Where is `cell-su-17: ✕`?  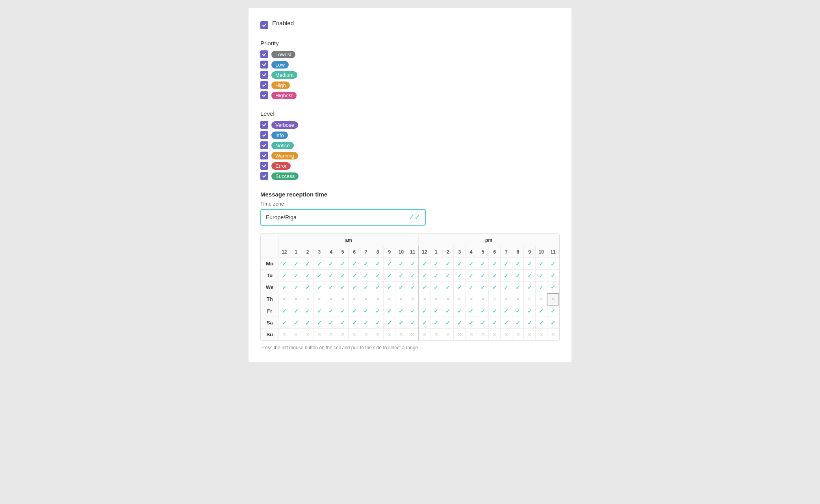 cell-su-17: ✕ is located at coordinates (483, 335).